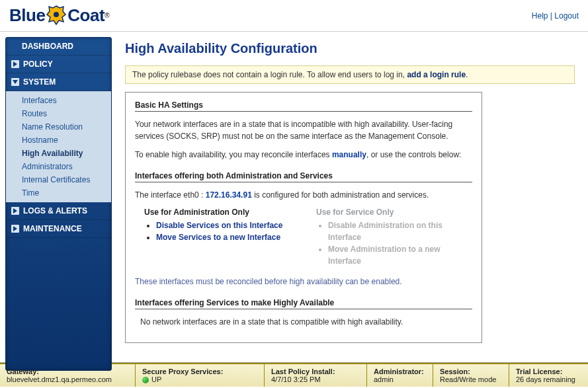 This screenshot has height=388, width=588. Describe the element at coordinates (58, 65) in the screenshot. I see `nav-policy: POLICY` at that location.